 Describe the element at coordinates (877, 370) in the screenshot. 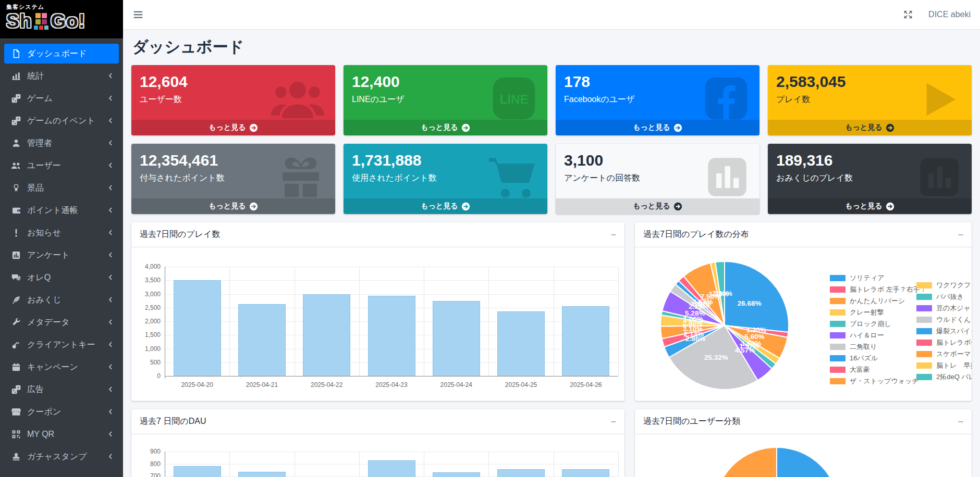

I see `legend-item: 大富豪` at that location.